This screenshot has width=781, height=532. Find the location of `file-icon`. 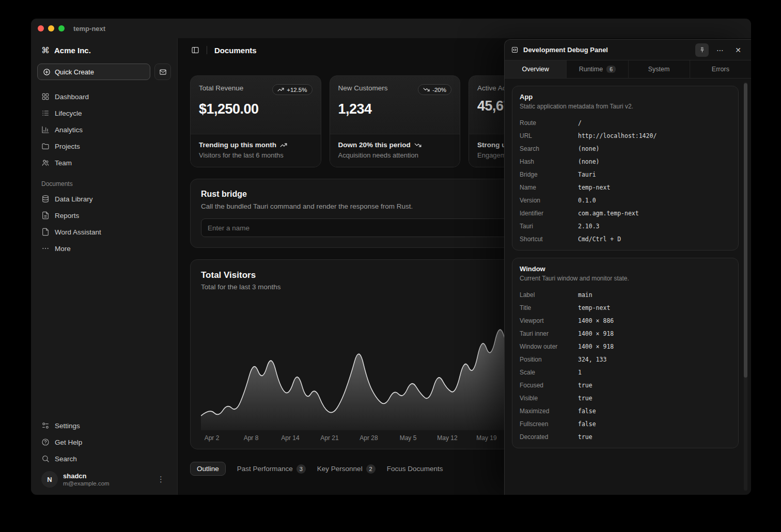

file-icon is located at coordinates (45, 232).